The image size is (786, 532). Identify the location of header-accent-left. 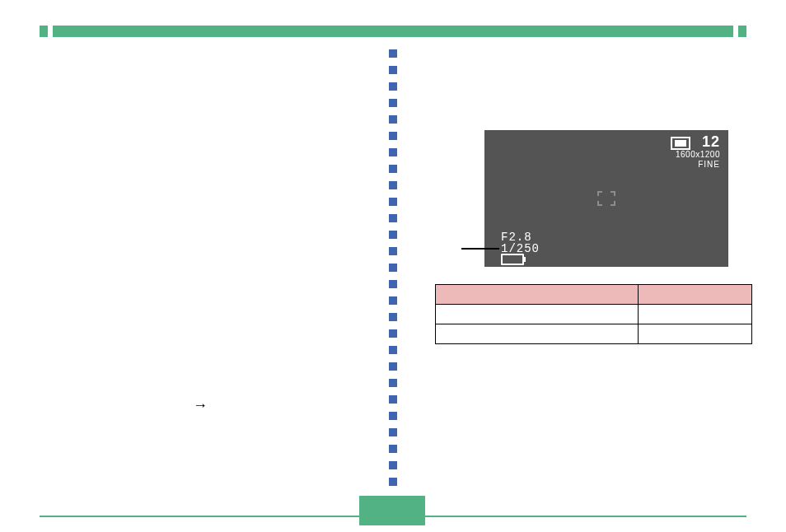
(44, 31).